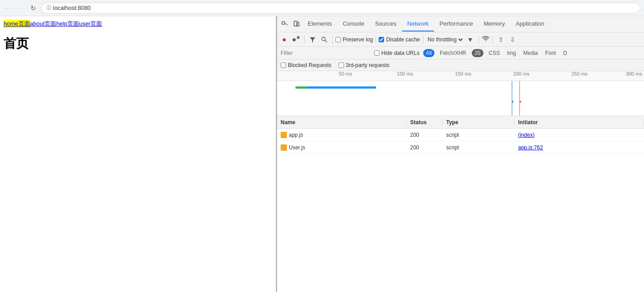 This screenshot has height=292, width=644. Describe the element at coordinates (324, 40) in the screenshot. I see `search-button` at that location.